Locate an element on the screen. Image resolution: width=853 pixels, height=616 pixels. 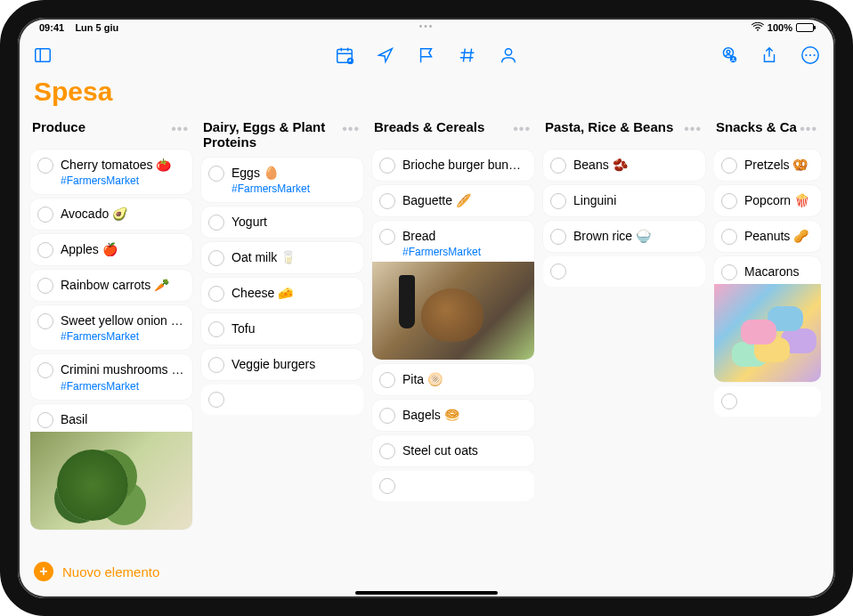
list-item: Avocado 🥑 is located at coordinates (111, 214).